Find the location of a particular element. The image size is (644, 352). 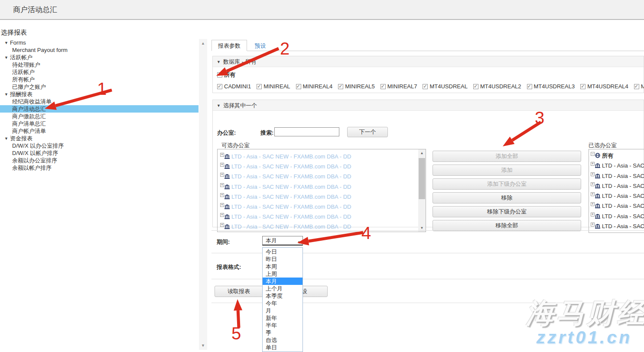

tree-item-12: 商户帐户清单 is located at coordinates (99, 131).